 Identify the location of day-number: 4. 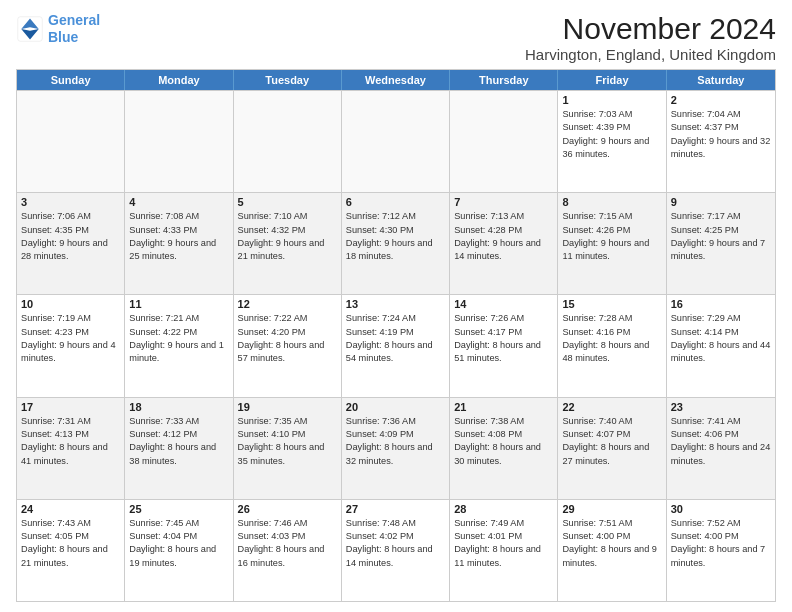
(178, 202).